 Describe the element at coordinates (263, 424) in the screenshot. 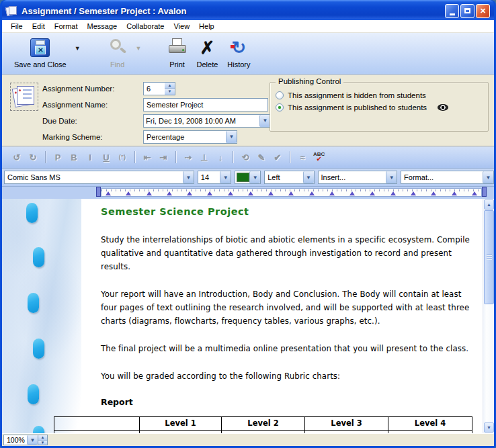

I see `rubric-table: Level 1 Level 2 Level 3 Level 4 Introduc…` at that location.